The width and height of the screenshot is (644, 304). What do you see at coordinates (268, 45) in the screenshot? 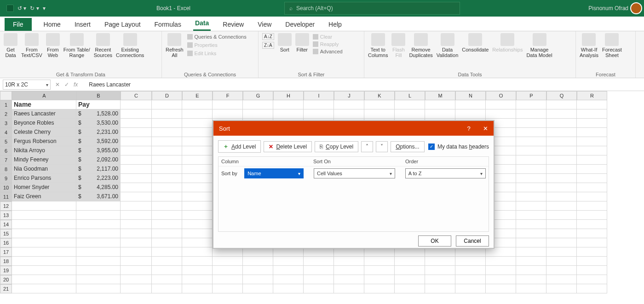
I see `sort-za-icon: Z↓A` at bounding box center [268, 45].